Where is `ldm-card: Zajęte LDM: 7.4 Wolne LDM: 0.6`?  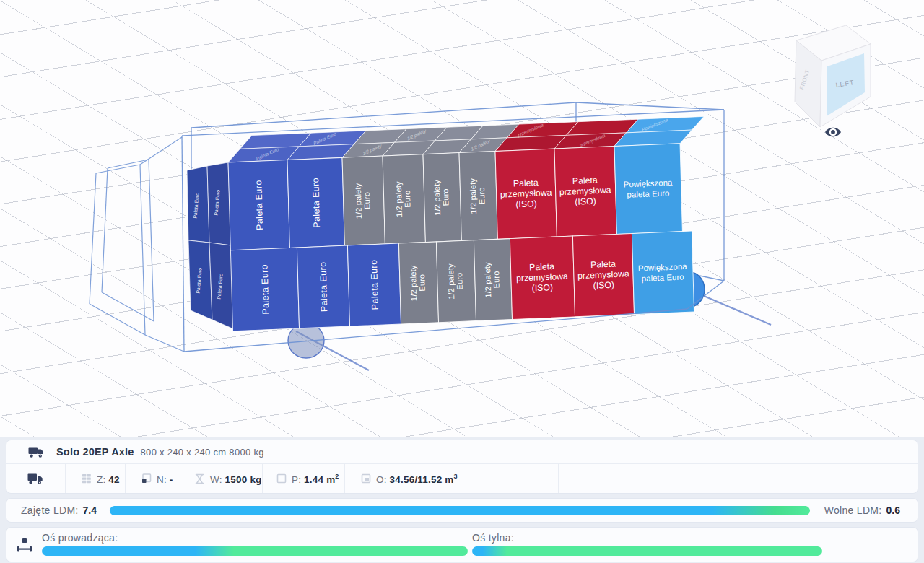
ldm-card: Zajęte LDM: 7.4 Wolne LDM: 0.6 is located at coordinates (462, 510).